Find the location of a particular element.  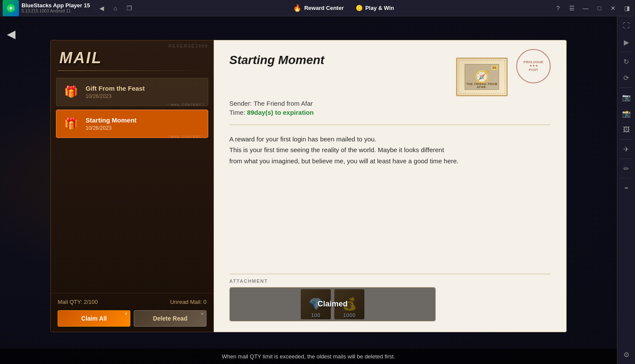

mail-starting-icon: 🎁 is located at coordinates (71, 124).